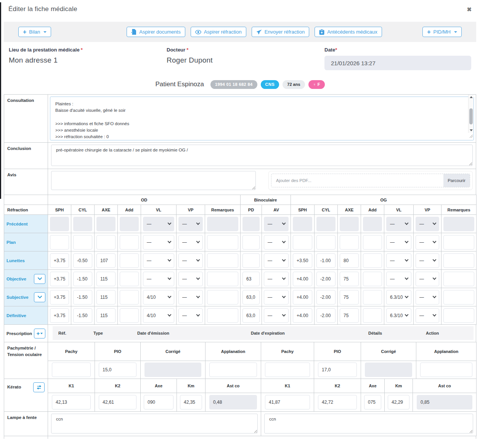 The height and width of the screenshot is (448, 480). Describe the element at coordinates (218, 32) in the screenshot. I see `aspirer-refraction-button: Aspirer réfraction` at that location.